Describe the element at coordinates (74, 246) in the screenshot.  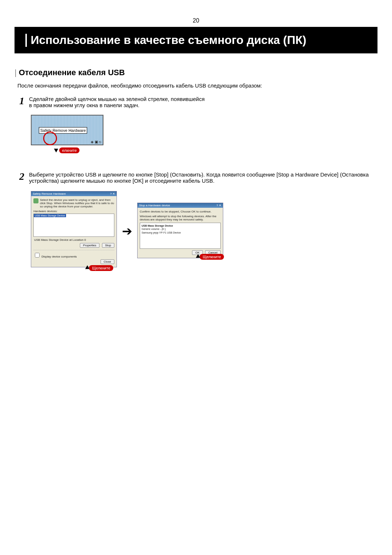
I see `button-row: Properties Stop` at that location.